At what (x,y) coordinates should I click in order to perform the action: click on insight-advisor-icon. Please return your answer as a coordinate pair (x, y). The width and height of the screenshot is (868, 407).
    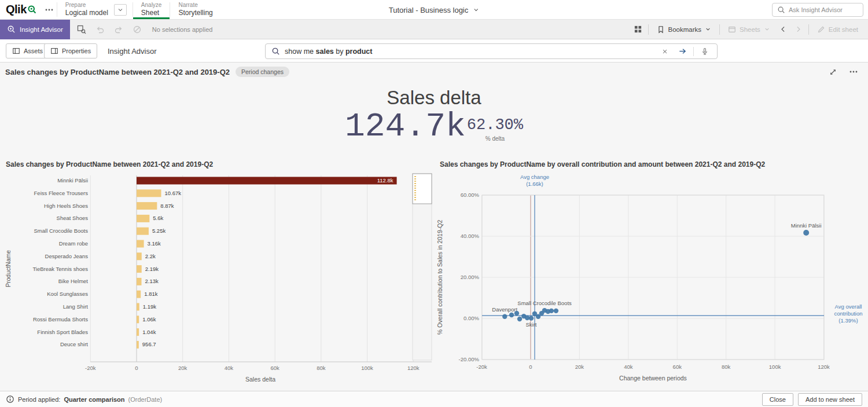
    Looking at the image, I should click on (12, 29).